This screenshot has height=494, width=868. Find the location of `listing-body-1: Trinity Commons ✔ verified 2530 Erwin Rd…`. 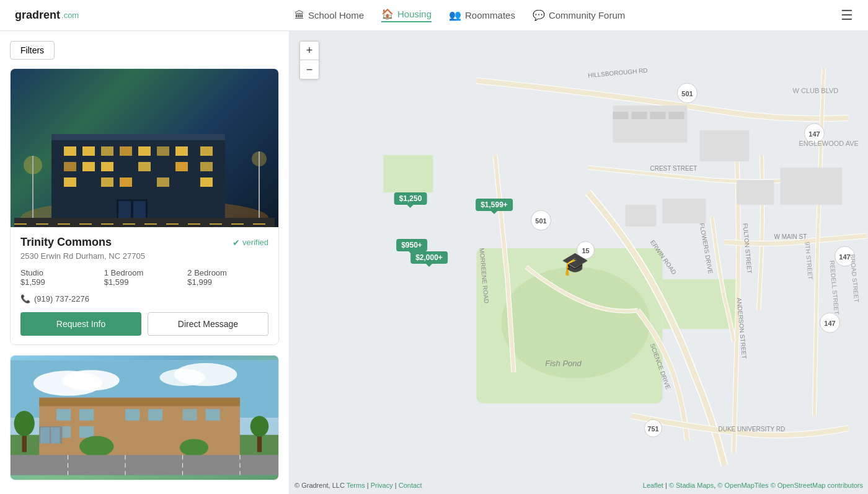

listing-body-1: Trinity Commons ✔ verified 2530 Erwin Rd… is located at coordinates (144, 285).